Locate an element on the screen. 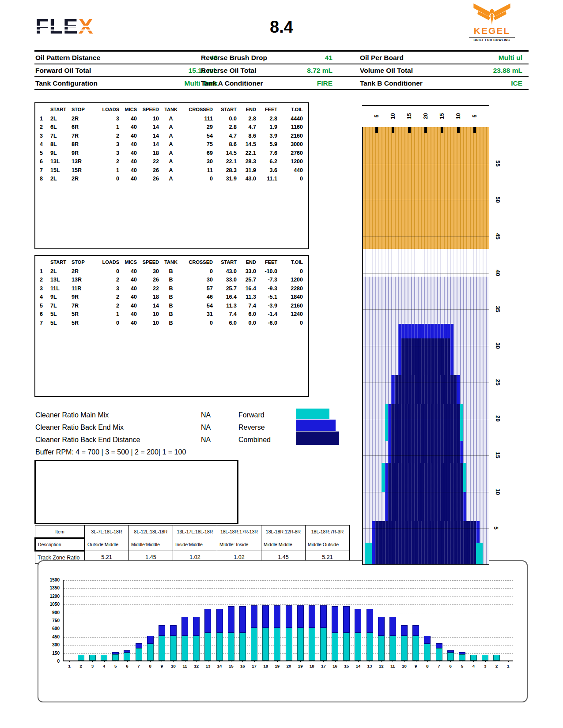 Image resolution: width=563 pixels, height=728 pixels. lane-bottom-edge is located at coordinates (426, 565).